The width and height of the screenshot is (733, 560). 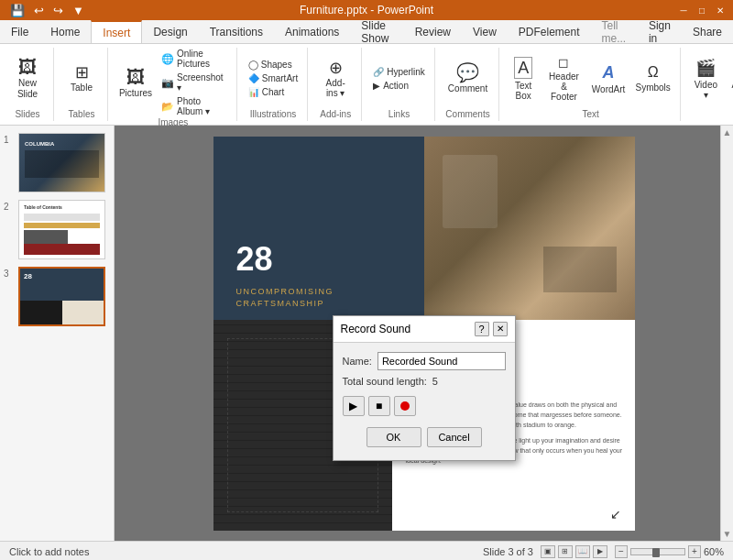 What do you see at coordinates (48, 11) in the screenshot?
I see `quick-access-toolbar: 💾 ↩ ↪ ▼` at bounding box center [48, 11].